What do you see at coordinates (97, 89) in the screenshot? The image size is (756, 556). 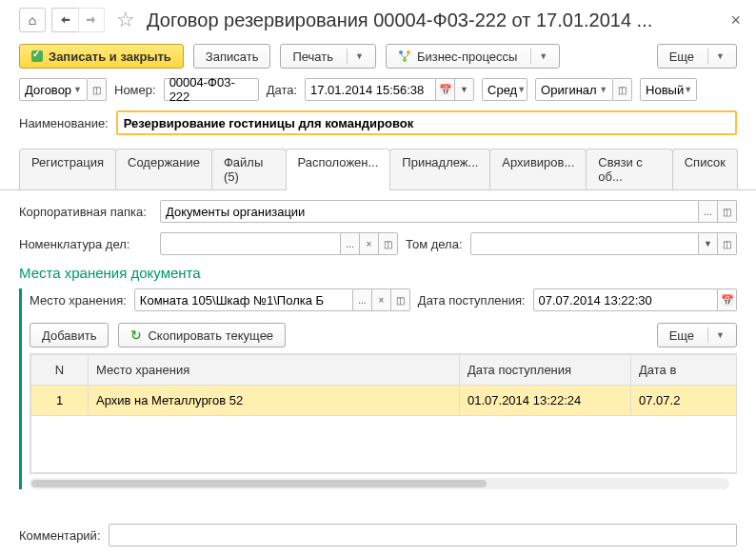 I see `type-open-button: ◫` at bounding box center [97, 89].